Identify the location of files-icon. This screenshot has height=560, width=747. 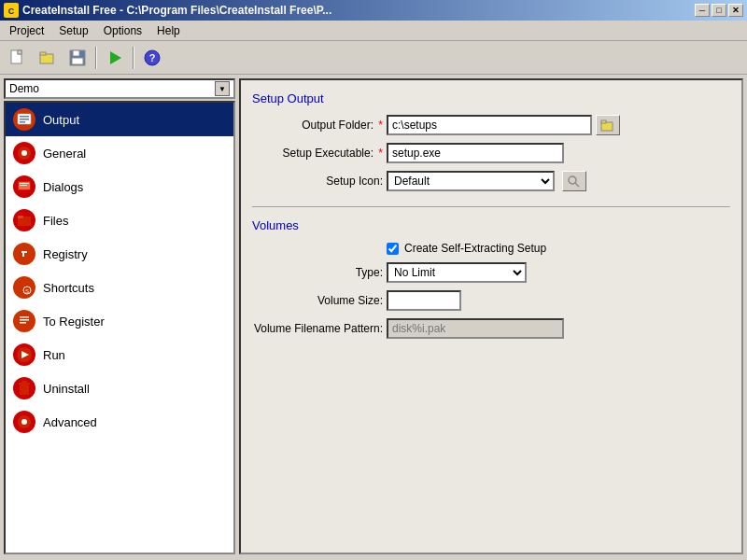
(24, 220).